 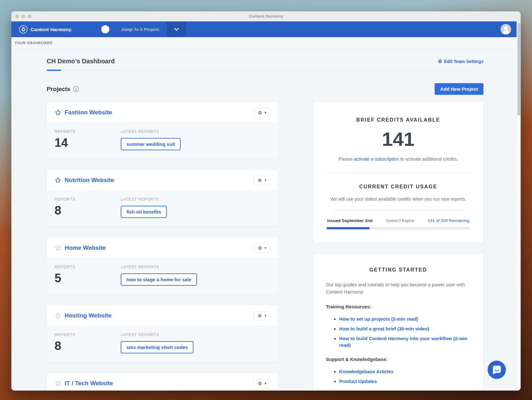 What do you see at coordinates (163, 198) in the screenshot?
I see `project-card: Nutrition Website ⚙ ▾ REPORTS 8 LATEST R…` at bounding box center [163, 198].